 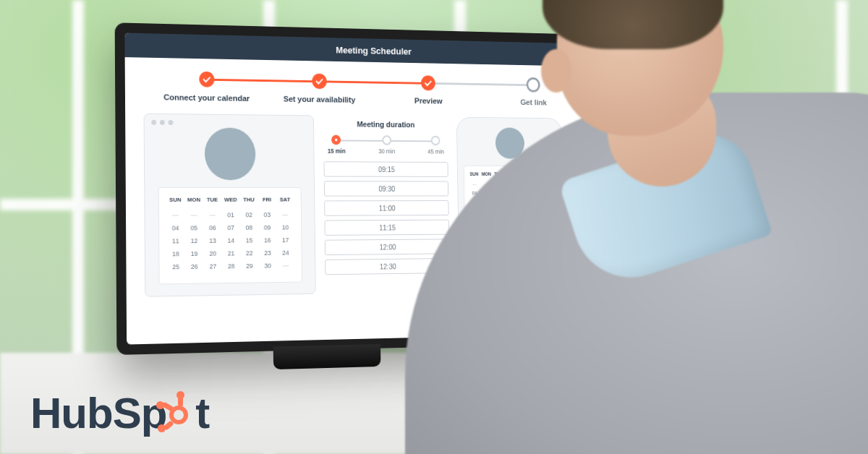 What do you see at coordinates (120, 414) in the screenshot?
I see `hubspot-logo: HubSp t` at bounding box center [120, 414].